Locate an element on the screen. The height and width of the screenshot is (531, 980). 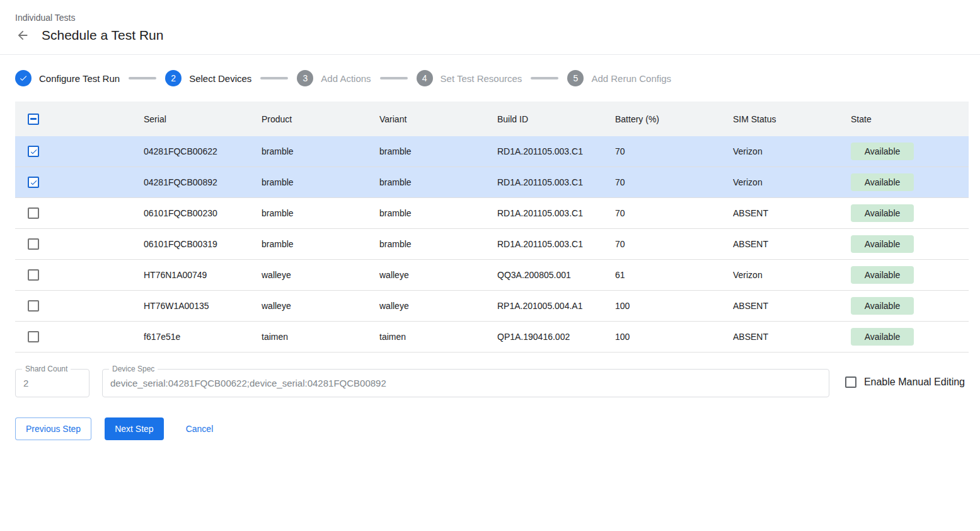
shard-form: Shard Count 2 Device Spec device_serial:… is located at coordinates (490, 383).